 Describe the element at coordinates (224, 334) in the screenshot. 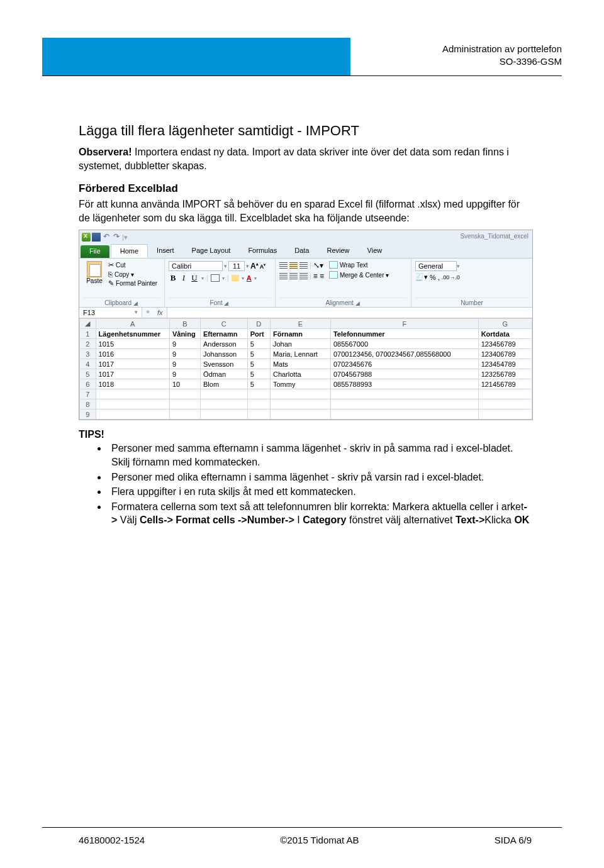

I see `cell: Efternamn` at that location.